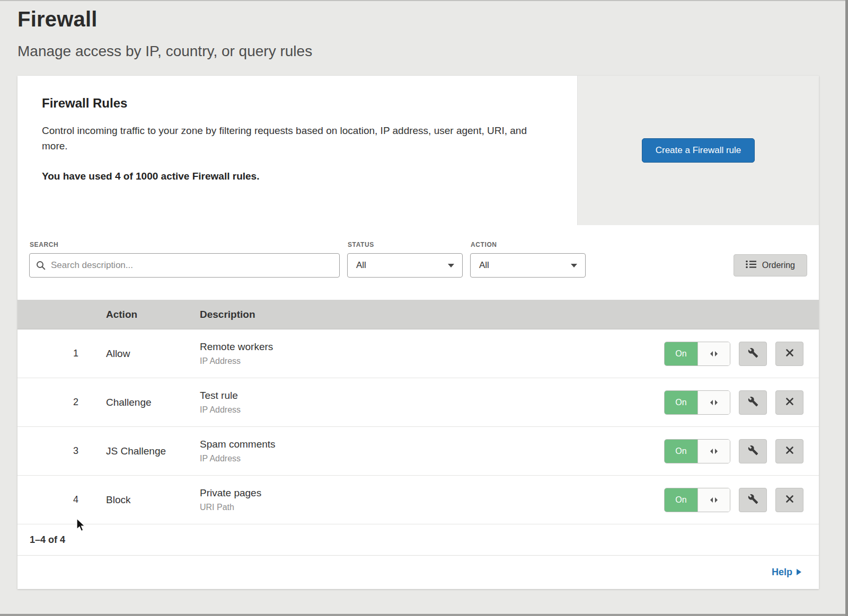 This screenshot has width=848, height=616. Describe the element at coordinates (41, 266) in the screenshot. I see `search-icon` at that location.